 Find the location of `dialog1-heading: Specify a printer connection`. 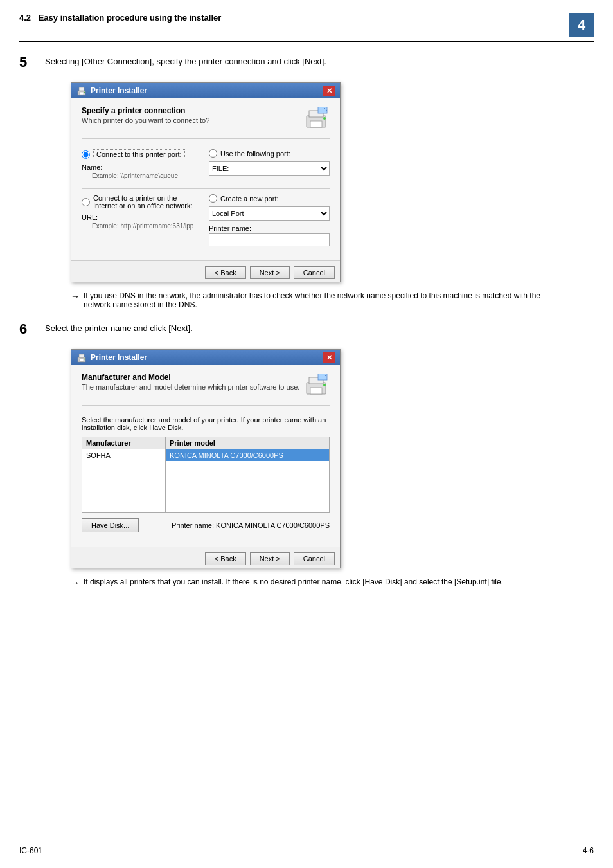

dialog1-heading: Specify a printer connection is located at coordinates (145, 111).